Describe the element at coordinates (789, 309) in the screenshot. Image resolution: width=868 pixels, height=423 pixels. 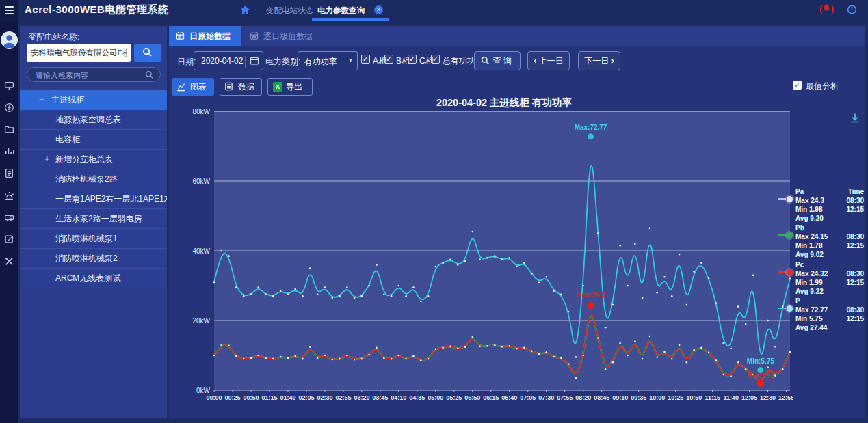
I see `legend-dot-p` at that location.